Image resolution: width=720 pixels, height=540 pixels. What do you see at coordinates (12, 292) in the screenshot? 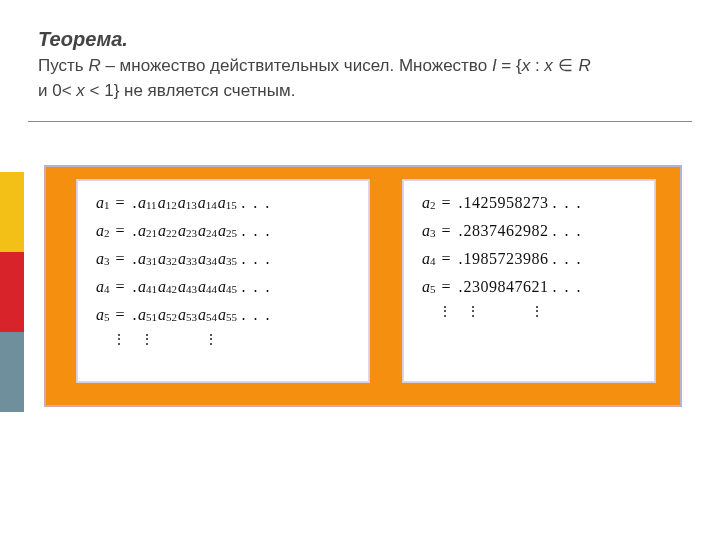
I see `color-sidebar` at bounding box center [12, 292].